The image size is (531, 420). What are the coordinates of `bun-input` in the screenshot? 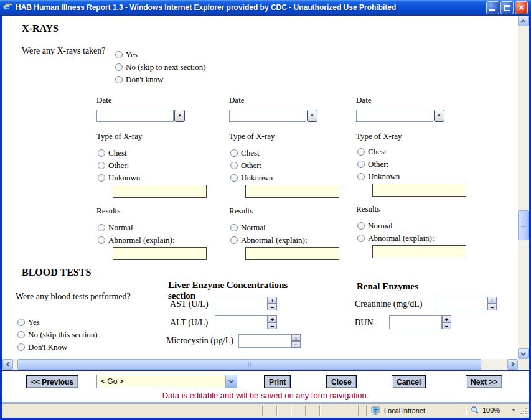 It's located at (416, 322).